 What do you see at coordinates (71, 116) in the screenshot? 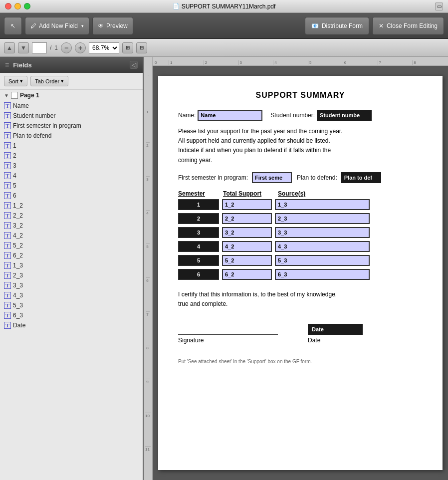
I see `sidebar-item-f-student-number: TStudent number` at bounding box center [71, 116].